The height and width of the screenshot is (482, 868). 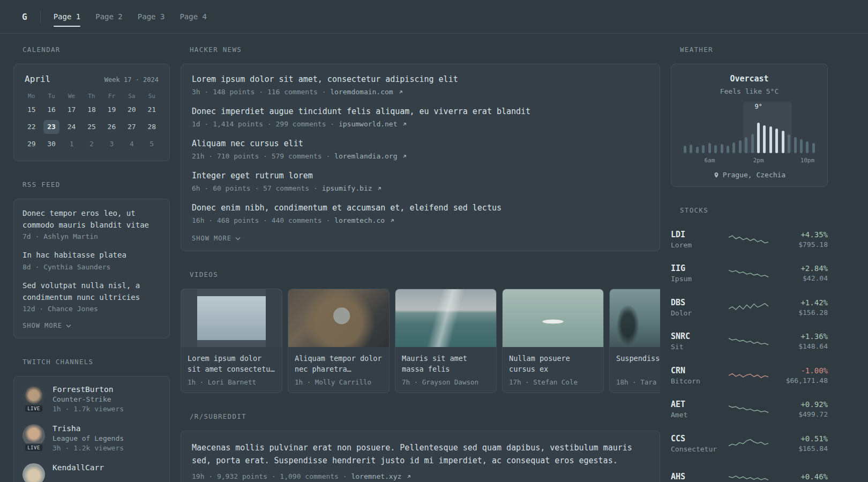 What do you see at coordinates (749, 410) in the screenshot?
I see `stock-row: AET Amet +0.92% $499.72` at bounding box center [749, 410].